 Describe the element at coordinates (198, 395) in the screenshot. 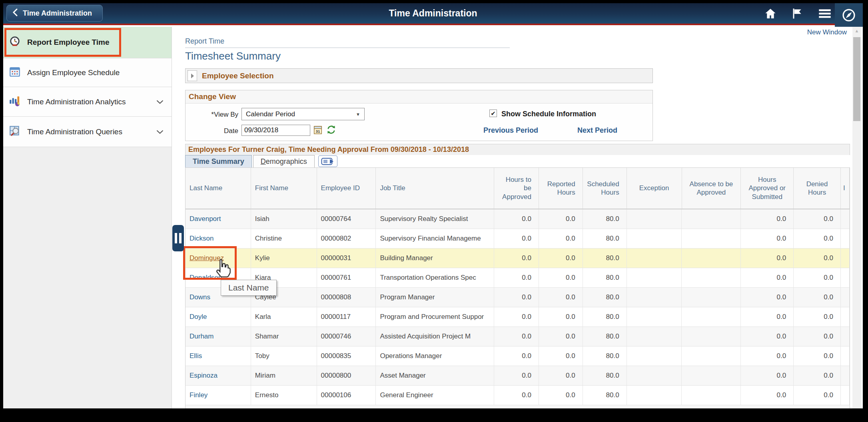

I see `last-name-link: Finley` at that location.